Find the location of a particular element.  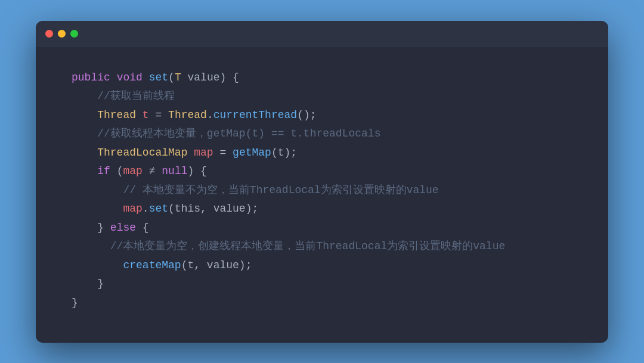

code-line-1: public void set(T value) { is located at coordinates (322, 78).